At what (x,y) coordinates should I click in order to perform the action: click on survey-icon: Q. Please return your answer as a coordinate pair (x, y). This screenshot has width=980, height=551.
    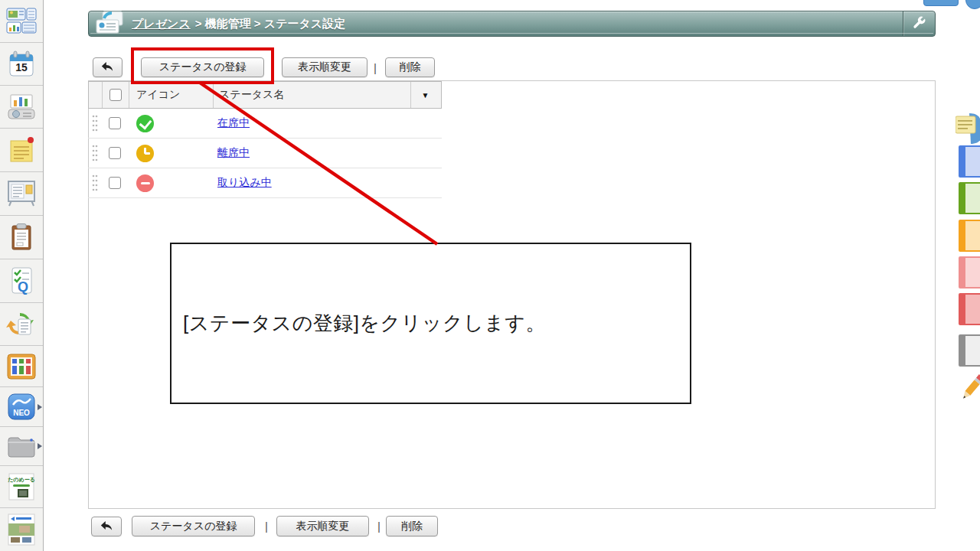
    Looking at the image, I should click on (21, 281).